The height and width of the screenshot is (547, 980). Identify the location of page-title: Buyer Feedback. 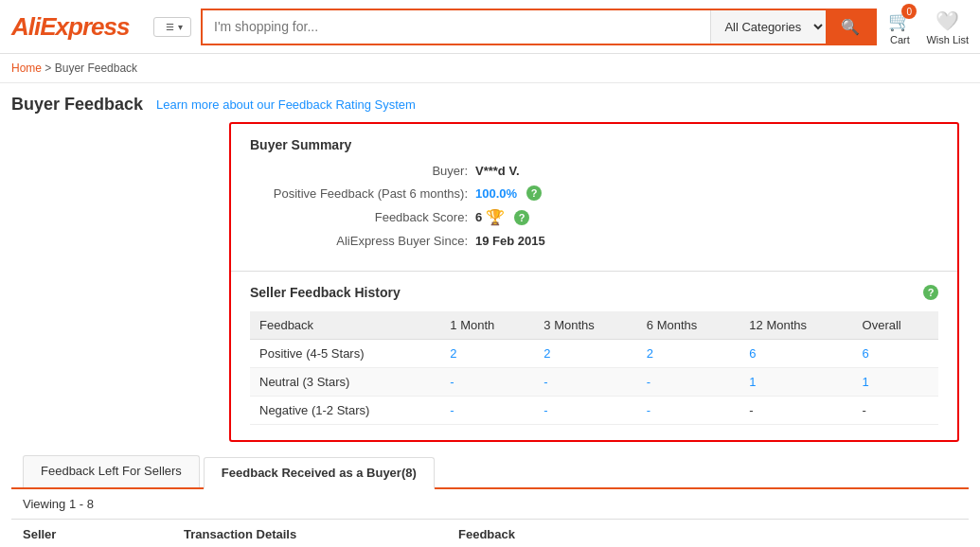
(78, 104).